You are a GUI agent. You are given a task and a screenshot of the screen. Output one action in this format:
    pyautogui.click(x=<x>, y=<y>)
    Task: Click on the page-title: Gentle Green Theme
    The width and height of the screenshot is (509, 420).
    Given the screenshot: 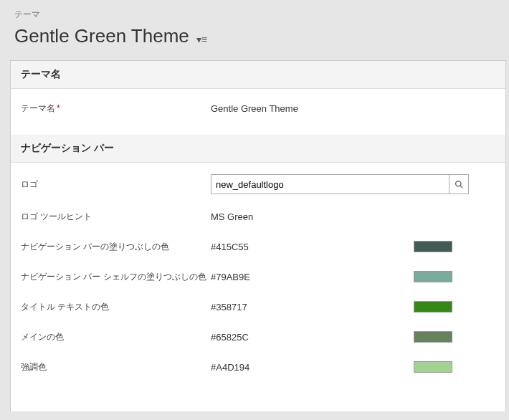 What is the action you would take?
    pyautogui.click(x=102, y=36)
    